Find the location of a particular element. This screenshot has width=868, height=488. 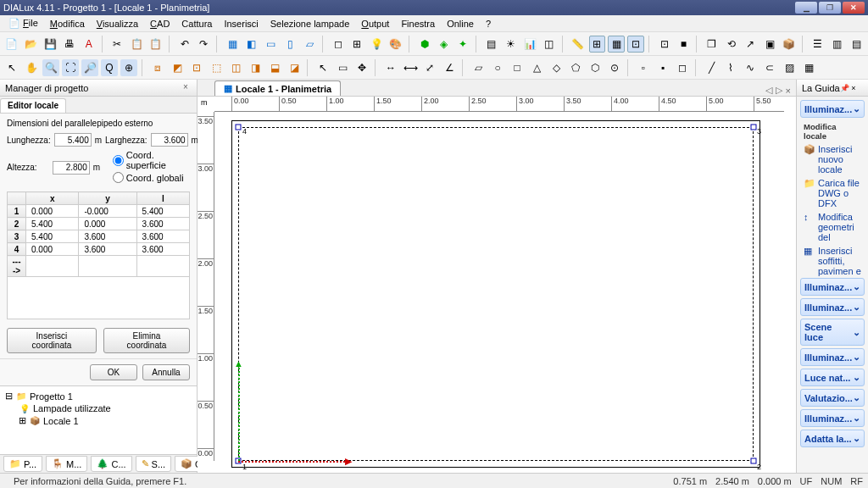

menu-visualizza: Visualizza is located at coordinates (117, 24).